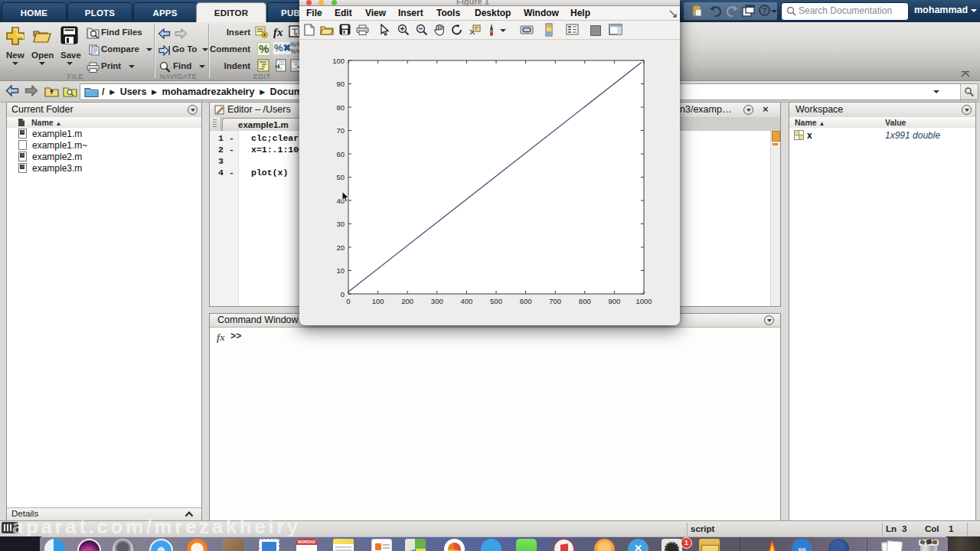 The height and width of the screenshot is (551, 980). What do you see at coordinates (407, 302) in the screenshot?
I see `svg-text: 200` at bounding box center [407, 302].